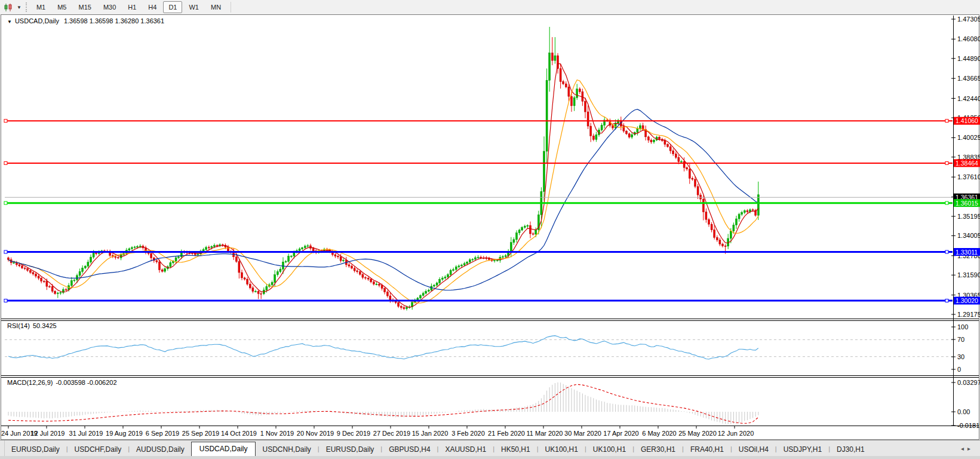 The width and height of the screenshot is (980, 459). Describe the element at coordinates (659, 433) in the screenshot. I see `date-tick-label: 6 May 2020` at that location.